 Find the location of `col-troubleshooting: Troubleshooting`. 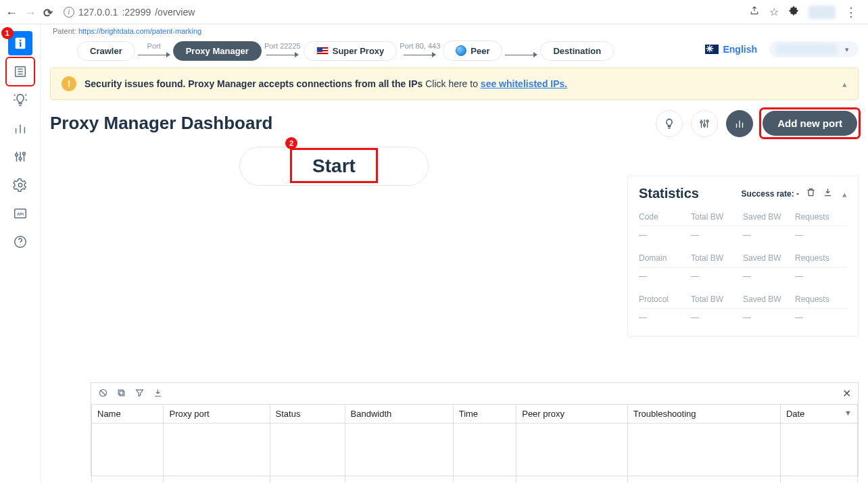

col-troubleshooting: Troubleshooting is located at coordinates (704, 414).